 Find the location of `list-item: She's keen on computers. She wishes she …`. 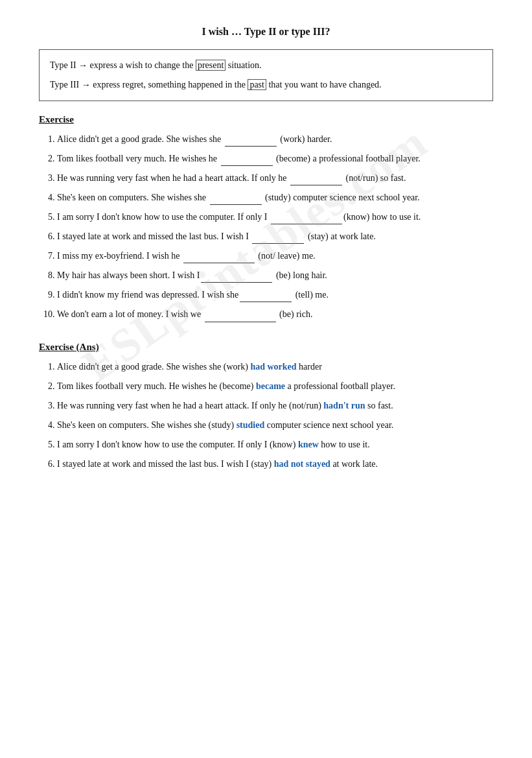

list-item: She's keen on computers. She wishes she … is located at coordinates (275, 197).